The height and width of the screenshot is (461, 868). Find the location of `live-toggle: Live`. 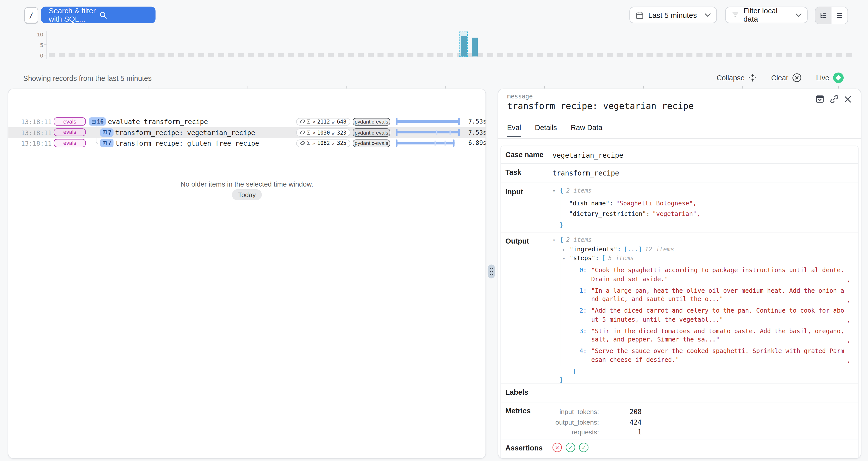

live-toggle: Live is located at coordinates (830, 78).